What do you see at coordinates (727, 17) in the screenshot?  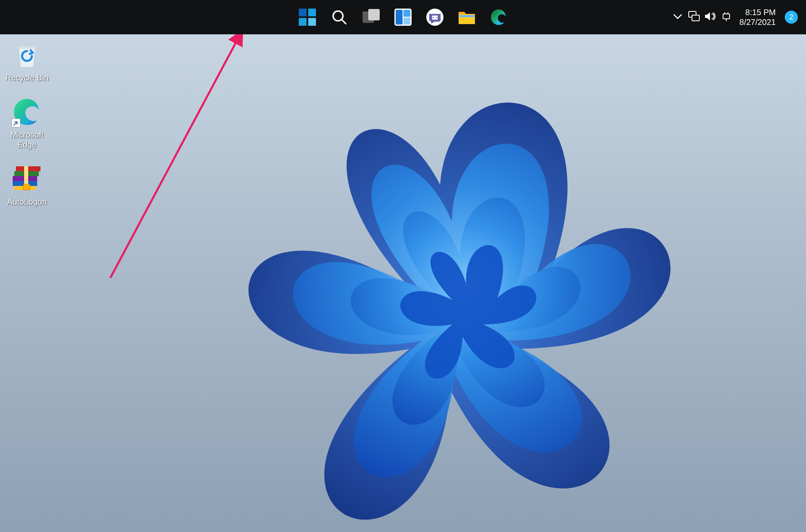 I see `power-icon` at bounding box center [727, 17].